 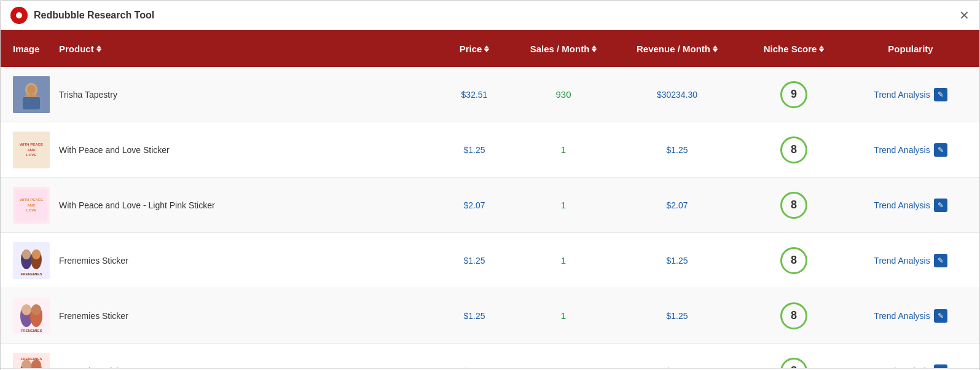 What do you see at coordinates (490, 356) in the screenshot?
I see `table-row: FRENEMIES sticker pack Frenemies Sticker…` at bounding box center [490, 356].